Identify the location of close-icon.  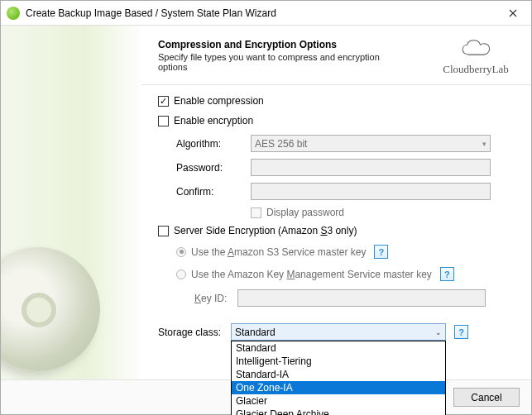
(513, 13).